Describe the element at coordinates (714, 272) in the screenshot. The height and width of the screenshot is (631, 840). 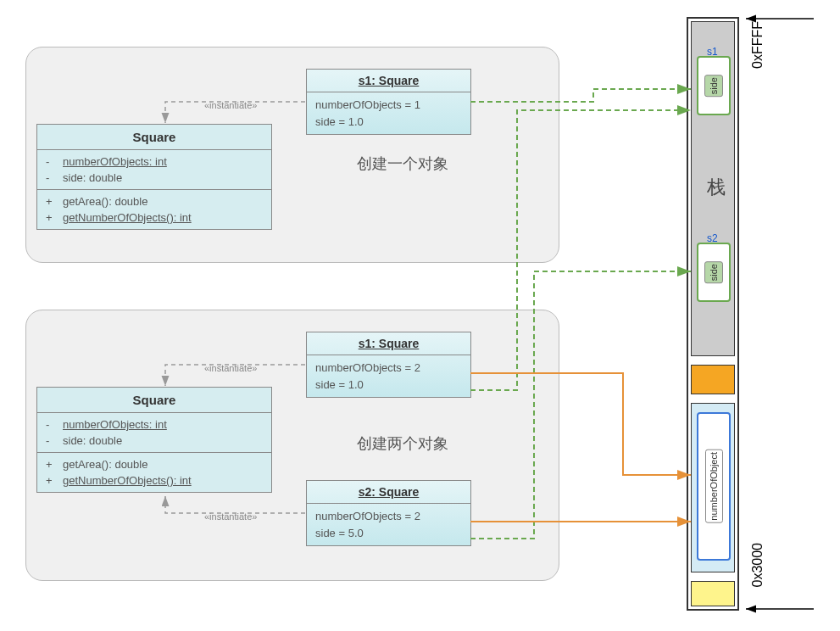
I see `stack-var-s2: side` at that location.